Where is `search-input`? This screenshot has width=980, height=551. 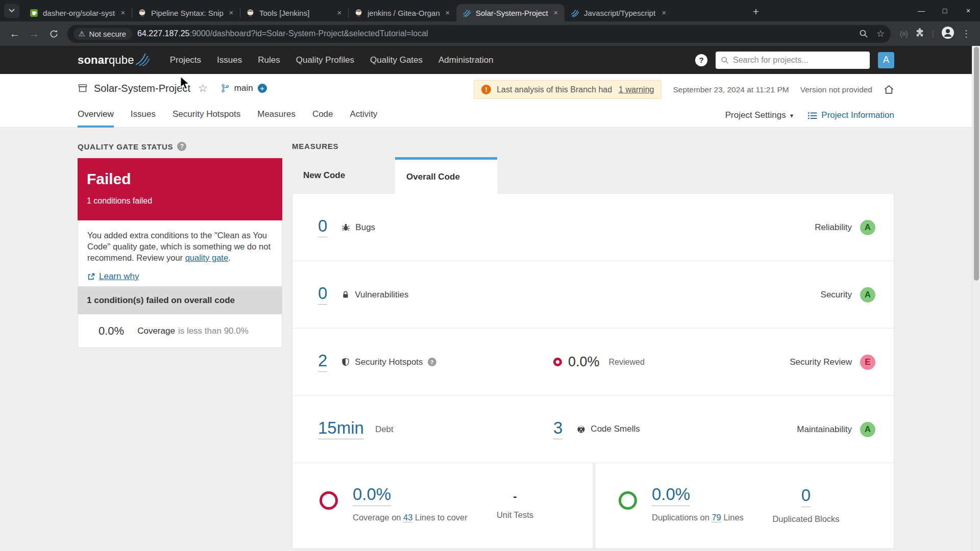
search-input is located at coordinates (793, 60).